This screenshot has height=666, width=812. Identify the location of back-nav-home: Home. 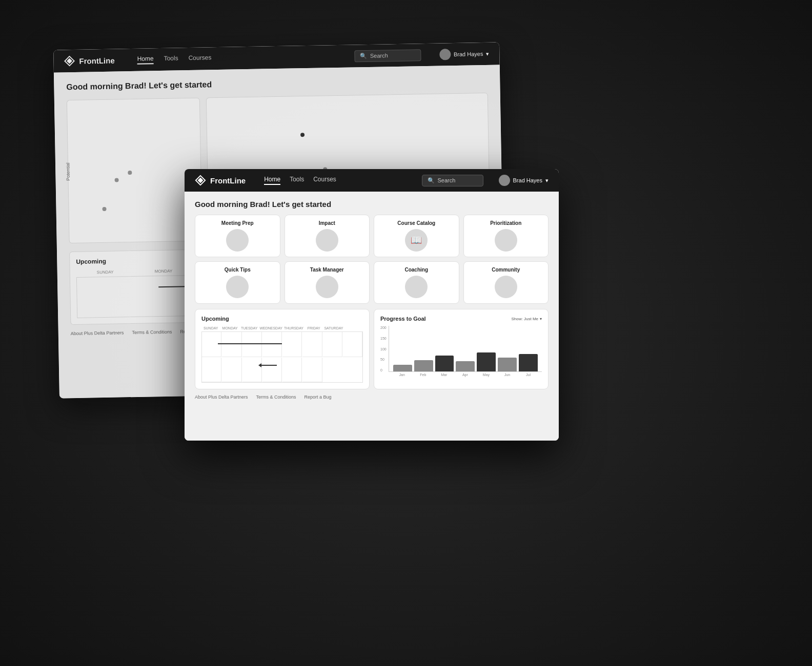
(145, 59).